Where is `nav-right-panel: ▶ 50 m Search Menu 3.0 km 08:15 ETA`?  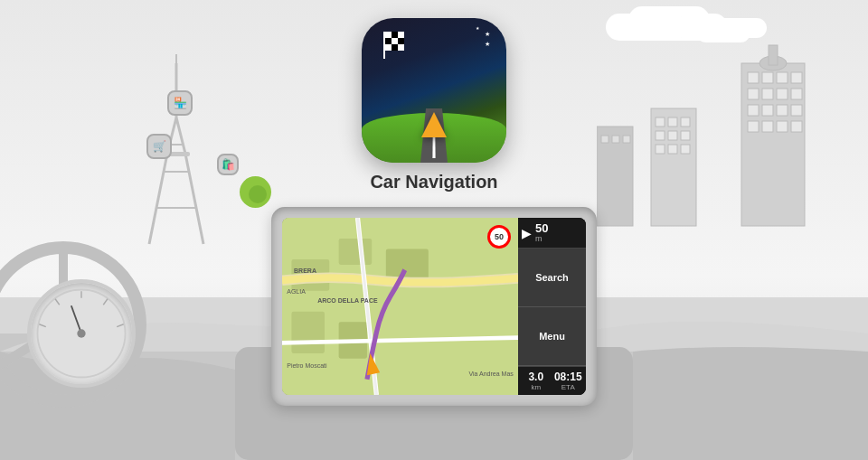 nav-right-panel: ▶ 50 m Search Menu 3.0 km 08:15 ETA is located at coordinates (552, 306).